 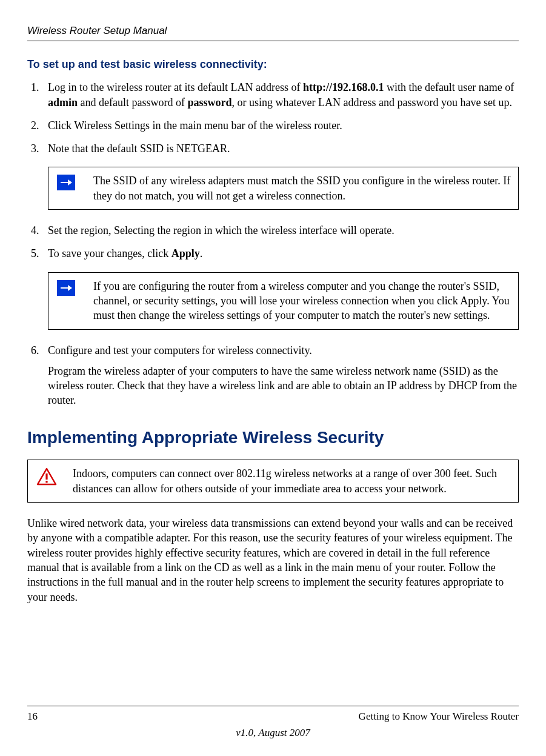 I want to click on username-bold: admin, so click(x=63, y=102).